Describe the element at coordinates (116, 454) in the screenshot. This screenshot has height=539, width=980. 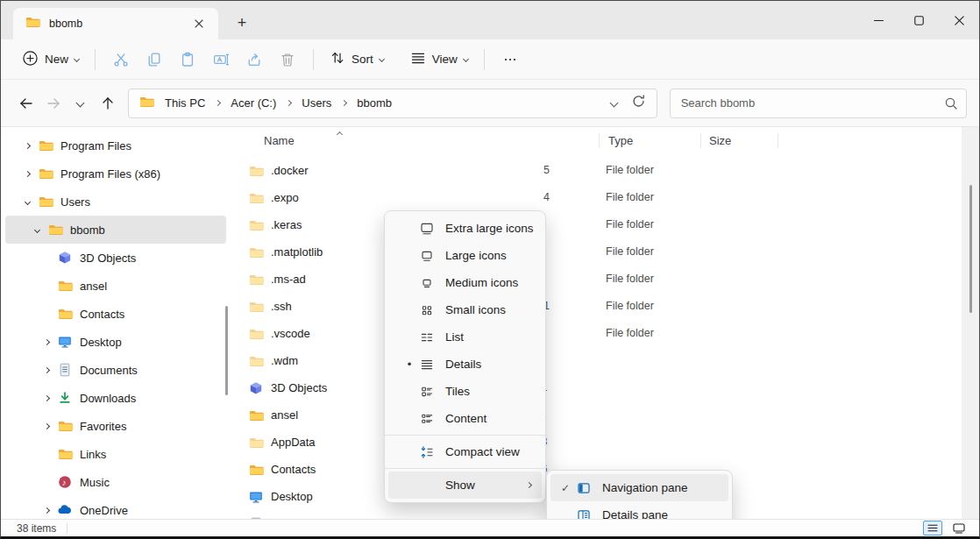
I see `sidebar-item-links: Links` at that location.